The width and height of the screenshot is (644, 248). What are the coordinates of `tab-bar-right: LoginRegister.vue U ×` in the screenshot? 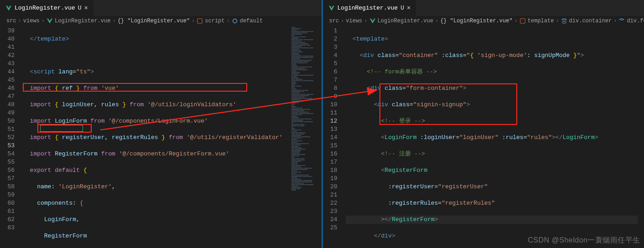 It's located at (483, 8).